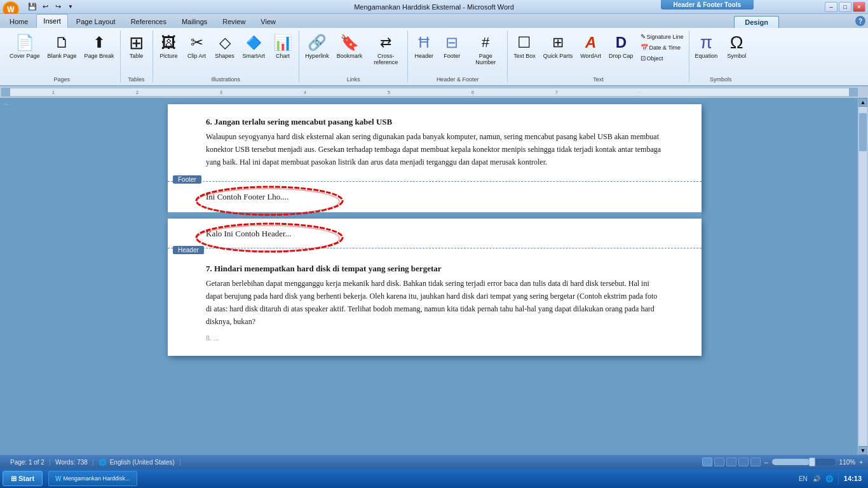  What do you see at coordinates (525, 46) in the screenshot?
I see `textbox-btn: ☐ Text Box` at bounding box center [525, 46].